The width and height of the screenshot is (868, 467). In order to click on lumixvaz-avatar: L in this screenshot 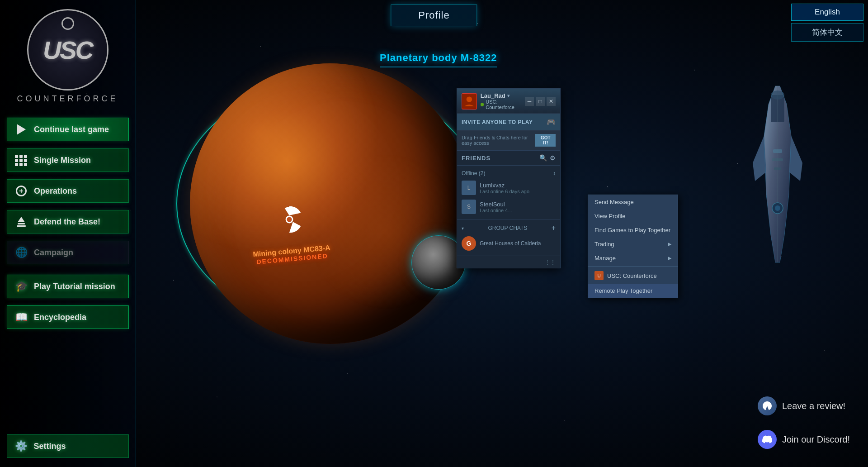, I will do `click(469, 188)`.